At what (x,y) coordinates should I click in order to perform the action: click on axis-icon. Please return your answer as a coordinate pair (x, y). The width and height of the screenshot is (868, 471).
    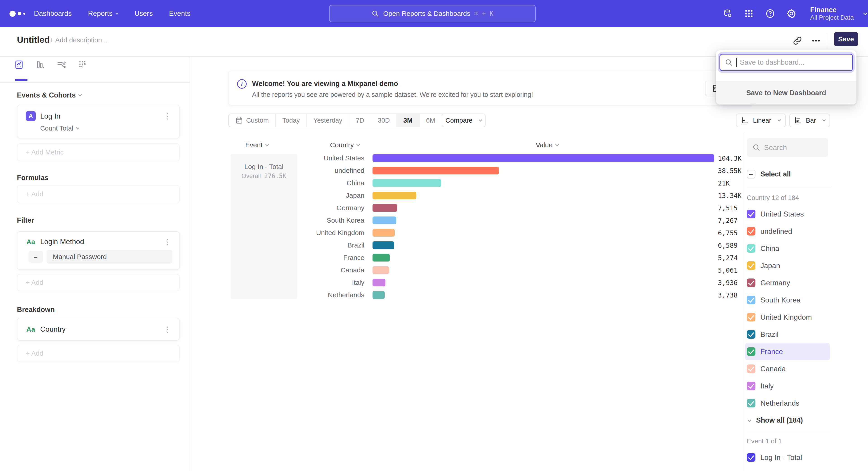
    Looking at the image, I should click on (745, 120).